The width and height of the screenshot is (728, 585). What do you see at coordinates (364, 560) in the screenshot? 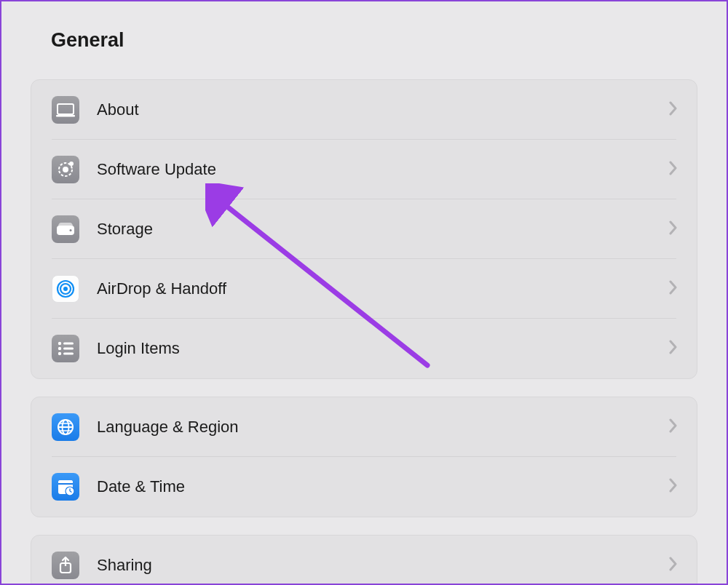
I see `settings-section-3: Sharing` at bounding box center [364, 560].